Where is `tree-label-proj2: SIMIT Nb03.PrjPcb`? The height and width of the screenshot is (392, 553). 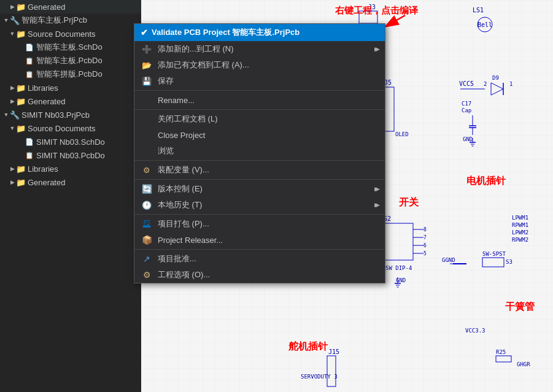
tree-label-proj2: SIMIT Nb03.PrjPcb is located at coordinates (55, 115).